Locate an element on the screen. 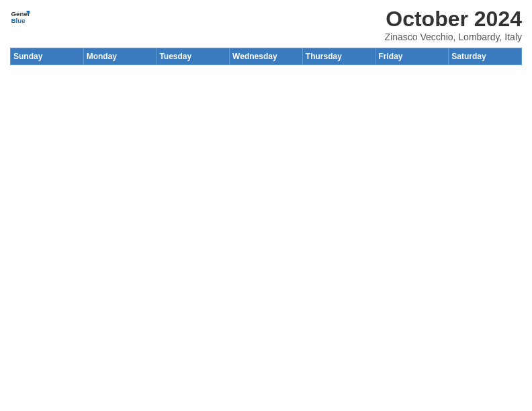 The width and height of the screenshot is (532, 411). calendar-table: Sunday Monday Tuesday Wednesday Thursday… is located at coordinates (266, 56).